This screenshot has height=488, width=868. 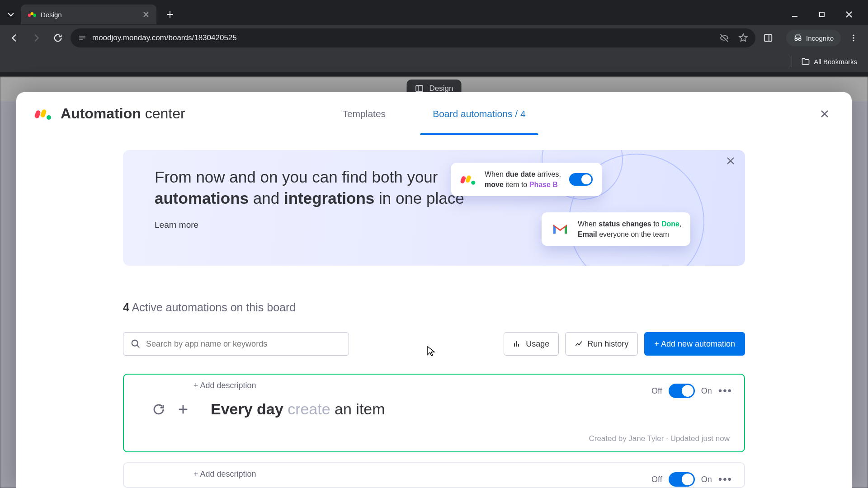 I want to click on new-tab-button, so click(x=170, y=14).